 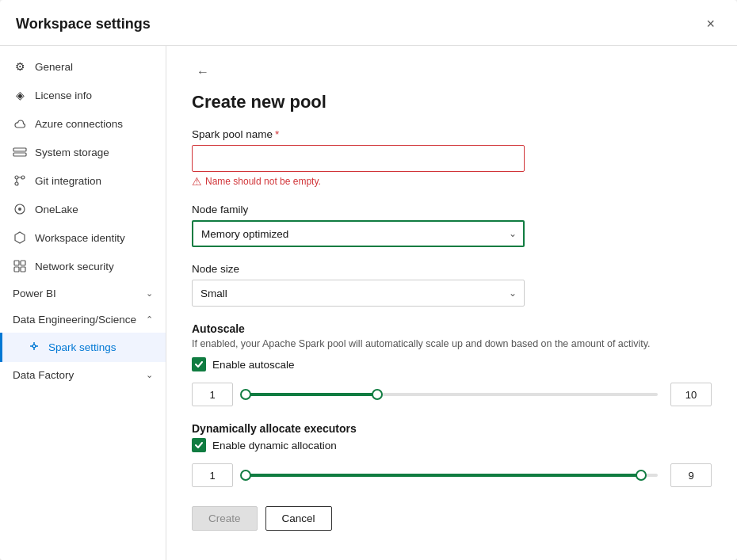 I want to click on pool-name-input, so click(x=358, y=158).